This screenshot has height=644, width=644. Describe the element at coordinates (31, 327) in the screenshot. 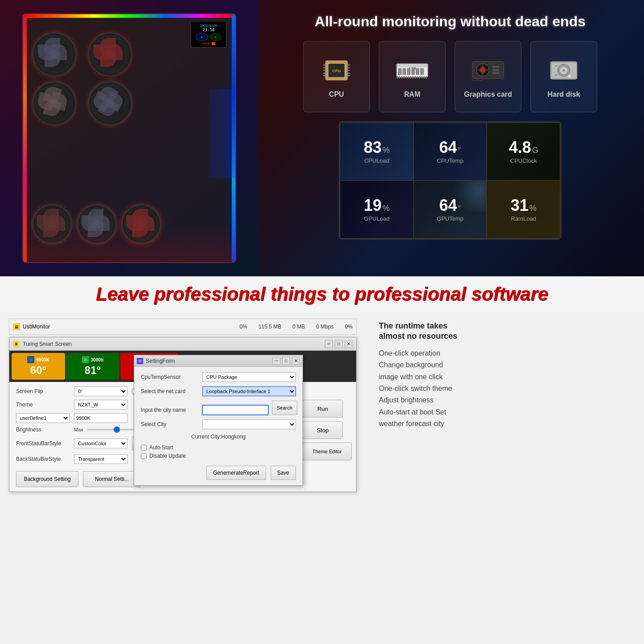

I see `taskbar-app: 🖥 UsbMonitor` at that location.